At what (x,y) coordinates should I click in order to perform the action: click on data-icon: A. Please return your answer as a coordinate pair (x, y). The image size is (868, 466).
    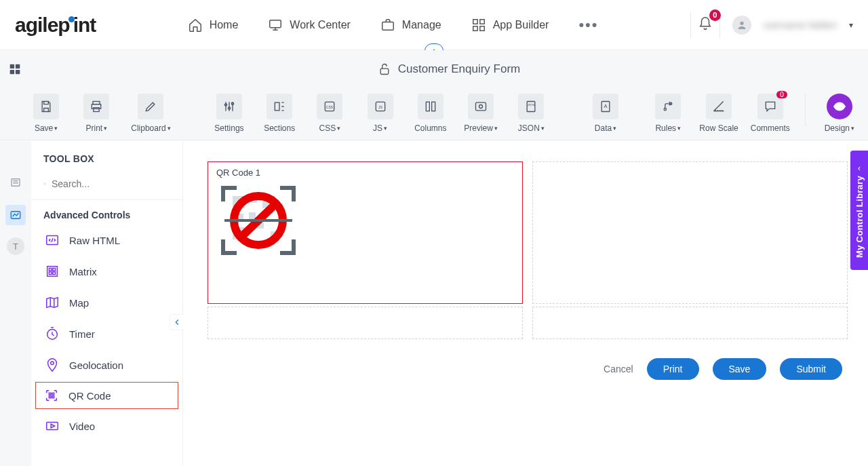
    Looking at the image, I should click on (606, 106).